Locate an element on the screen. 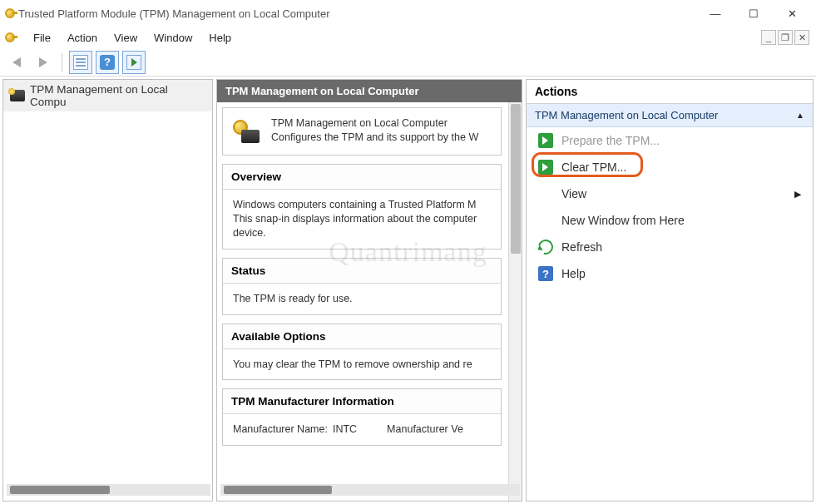 The width and height of the screenshot is (816, 504). overview-title: Overview is located at coordinates (362, 177).